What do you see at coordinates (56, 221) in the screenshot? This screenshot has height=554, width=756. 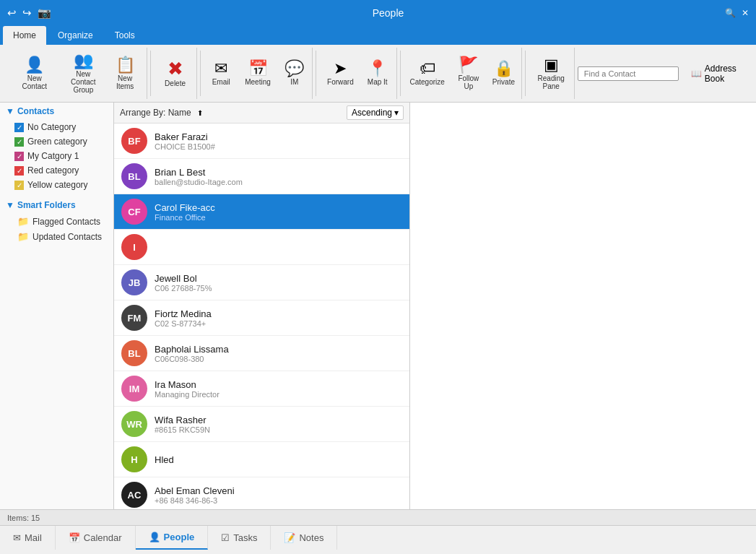 I see `sidebar-item-flagged-contacts: 📁 Flagged Contacts` at bounding box center [56, 221].